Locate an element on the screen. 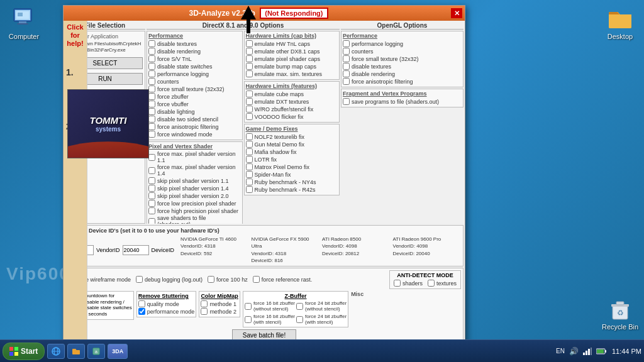 The height and width of the screenshot is (362, 644). cb-ogl-small-tex-input is located at coordinates (346, 59).